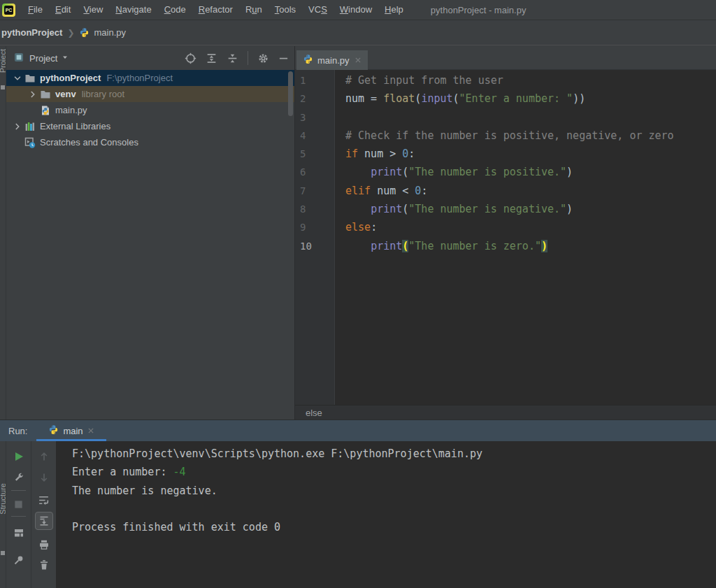 This screenshot has height=588, width=716. I want to click on tree-item-label: Scratches and Consoles, so click(90, 143).